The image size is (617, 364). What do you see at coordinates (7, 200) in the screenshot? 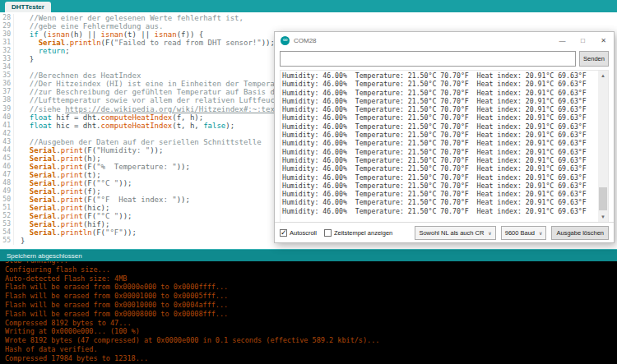
I see `line-number: 50` at bounding box center [7, 200].